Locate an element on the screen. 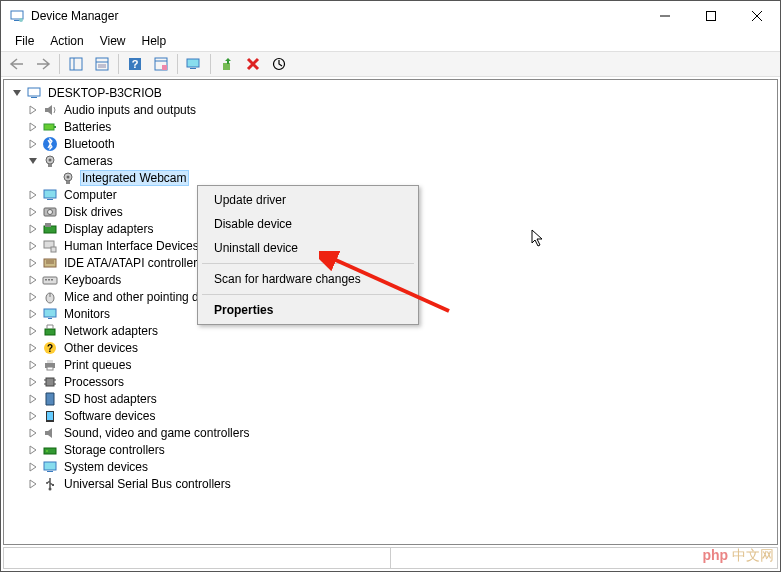  tree-node-sound: Sound, video and game controllers is located at coordinates (394, 432).